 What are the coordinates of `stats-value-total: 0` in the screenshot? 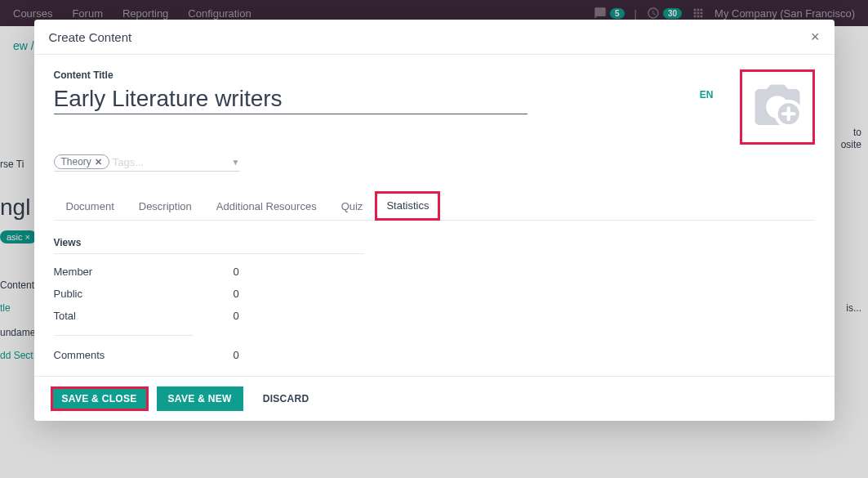 It's located at (237, 315).